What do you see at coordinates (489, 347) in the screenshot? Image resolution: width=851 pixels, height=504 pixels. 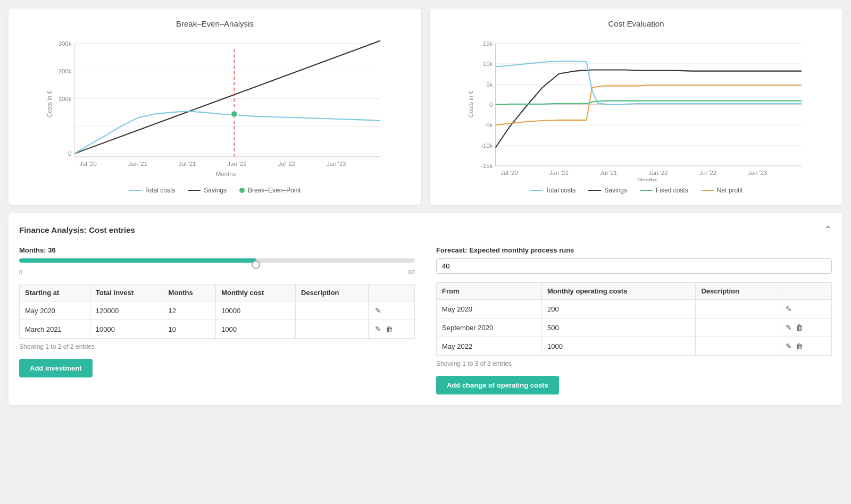 I see `op-row3-from: May 2022` at bounding box center [489, 347].